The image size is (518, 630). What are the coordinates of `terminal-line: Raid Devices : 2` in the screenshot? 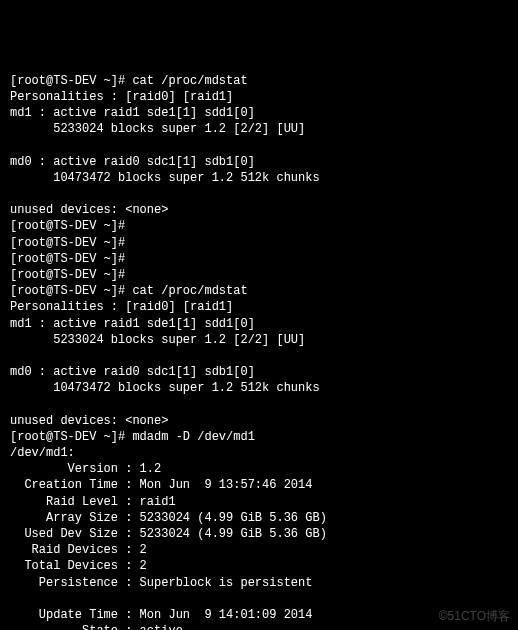 It's located at (259, 550).